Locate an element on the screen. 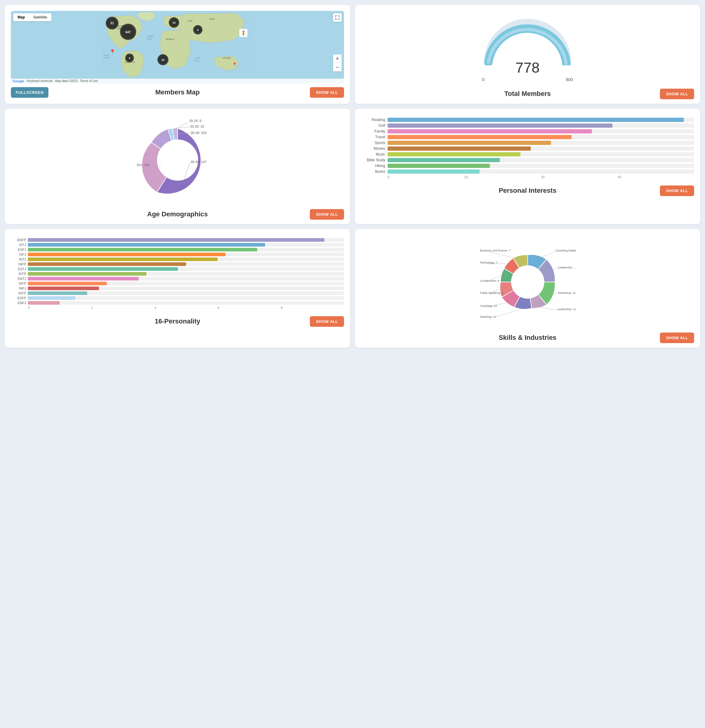 The width and height of the screenshot is (705, 728). personality-bar-row: INFP is located at coordinates (178, 264).